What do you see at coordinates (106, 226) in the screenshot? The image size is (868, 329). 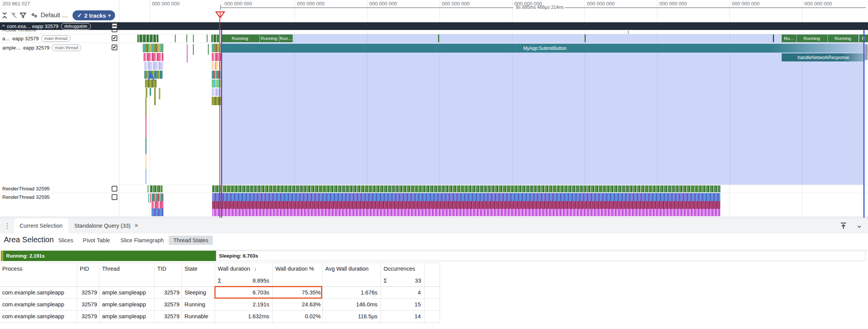 I see `tab-standalone-query: Standalone Query (33) ×` at bounding box center [106, 226].